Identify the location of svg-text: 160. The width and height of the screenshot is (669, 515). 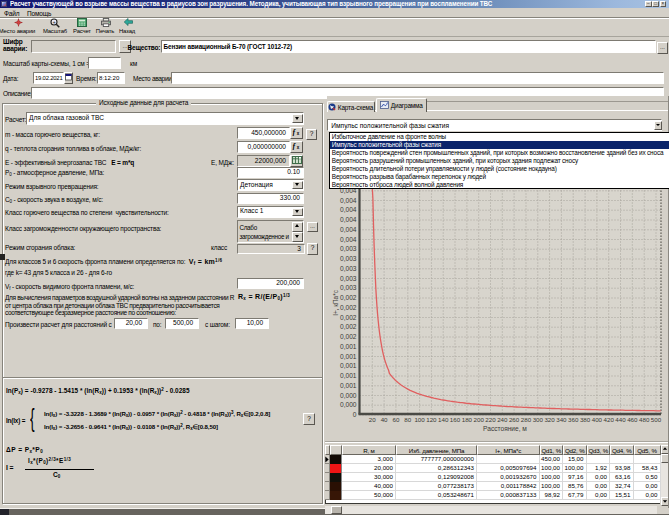
(456, 420).